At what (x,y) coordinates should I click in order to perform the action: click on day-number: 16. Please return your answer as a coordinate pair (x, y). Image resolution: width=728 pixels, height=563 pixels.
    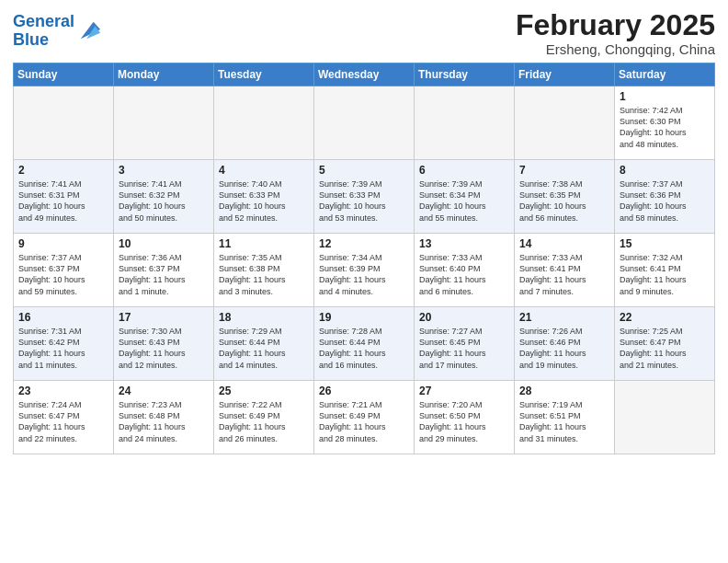
    Looking at the image, I should click on (63, 317).